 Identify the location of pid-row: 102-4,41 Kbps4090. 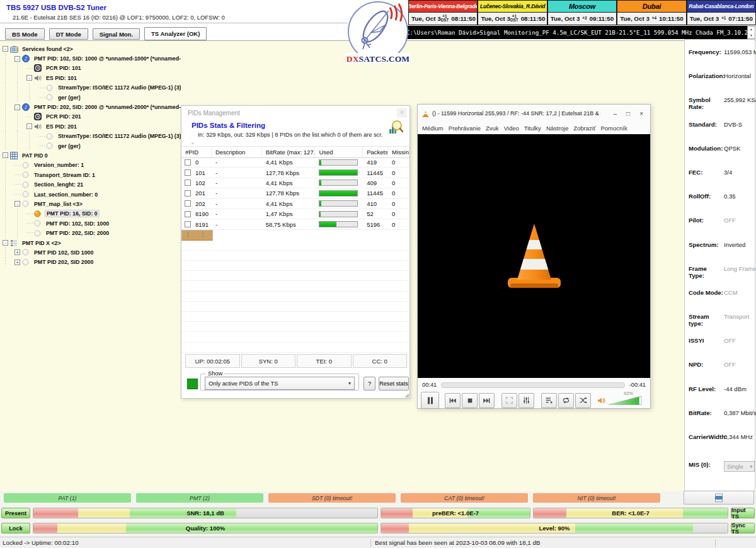
(295, 183).